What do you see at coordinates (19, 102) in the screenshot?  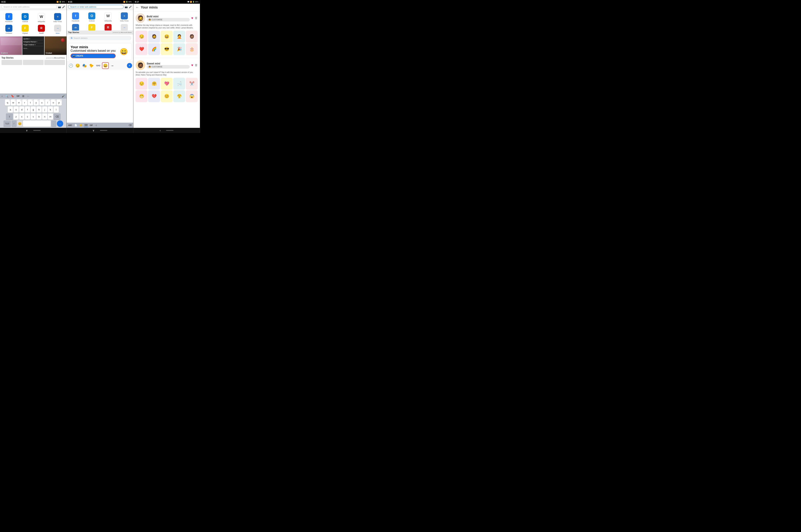 I see `key-e: 3e` at bounding box center [19, 102].